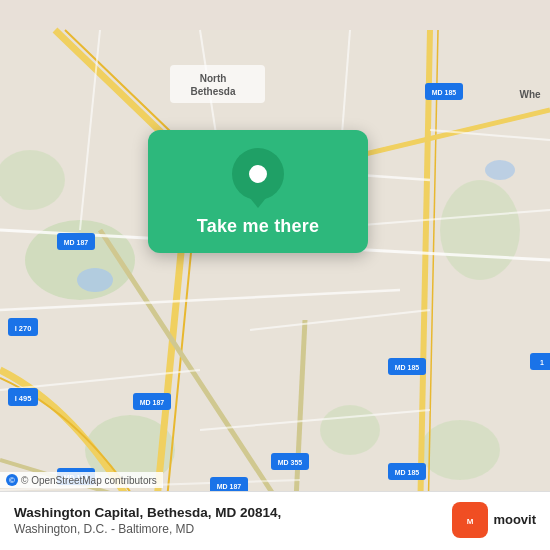  I want to click on take-me-there-label: Take me there, so click(258, 226).